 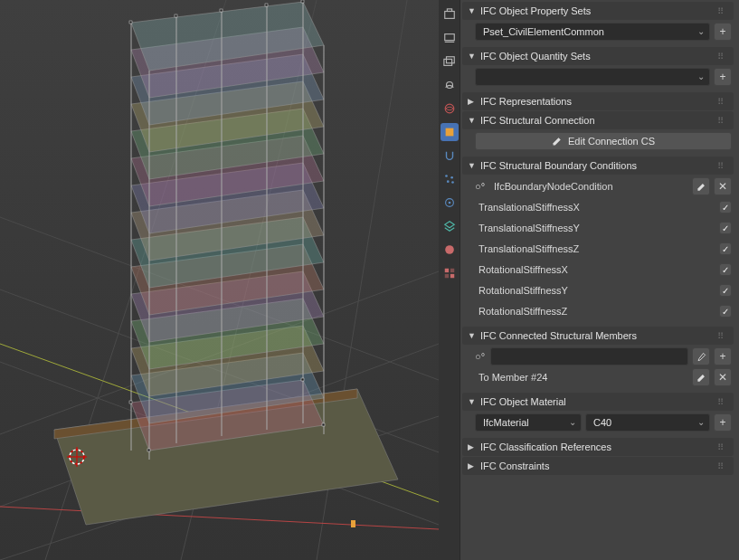 What do you see at coordinates (701, 356) in the screenshot?
I see `eyedropper-button` at bounding box center [701, 356].